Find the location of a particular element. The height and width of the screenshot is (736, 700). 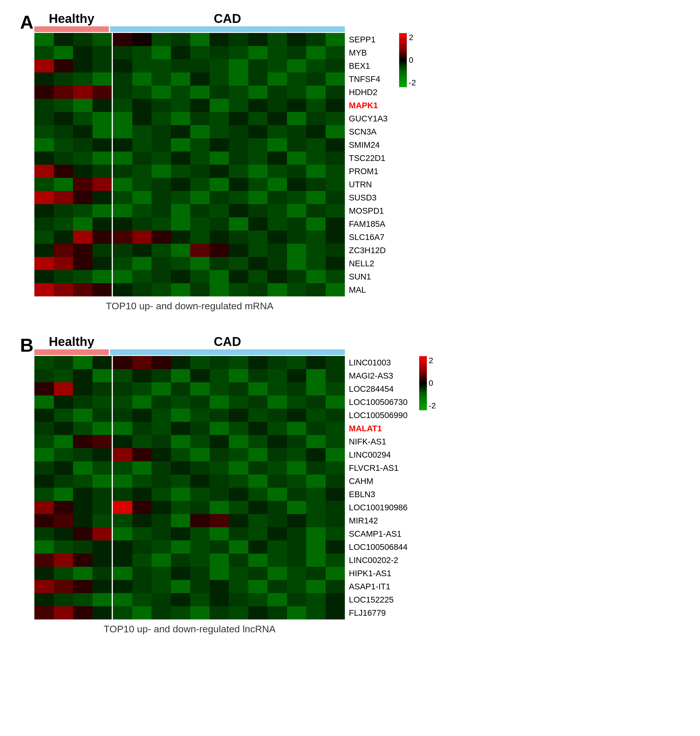

gene-label: MALAT1 is located at coordinates (378, 428).